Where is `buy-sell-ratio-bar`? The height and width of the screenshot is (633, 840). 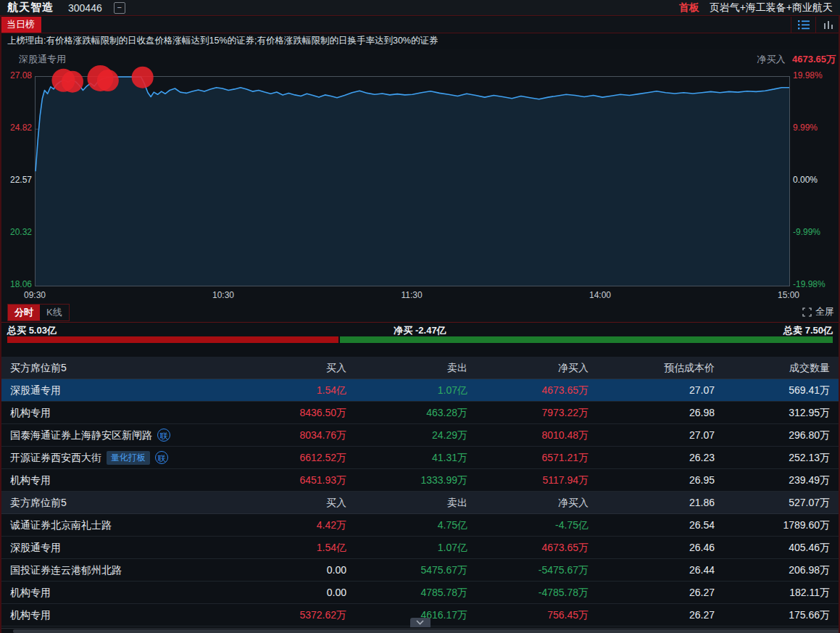
buy-sell-ratio-bar is located at coordinates (420, 339).